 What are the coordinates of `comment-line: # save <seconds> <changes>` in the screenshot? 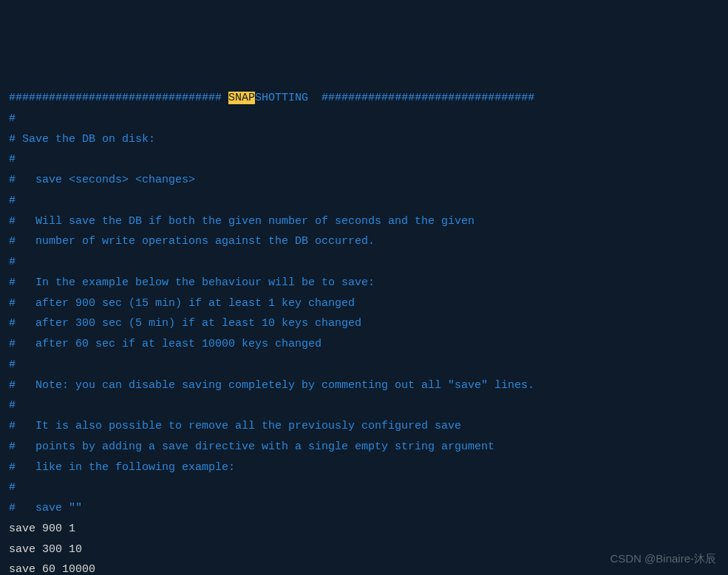 It's located at (364, 180).